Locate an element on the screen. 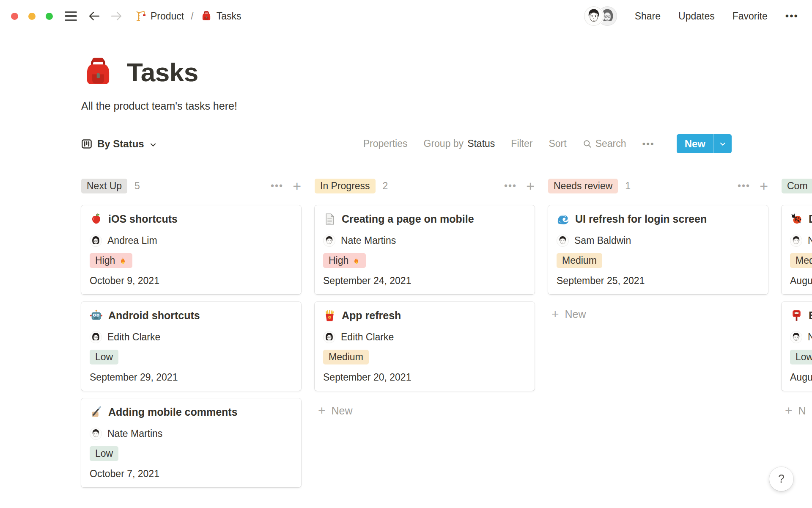 This screenshot has height=508, width=812. filter-button: Filter is located at coordinates (522, 144).